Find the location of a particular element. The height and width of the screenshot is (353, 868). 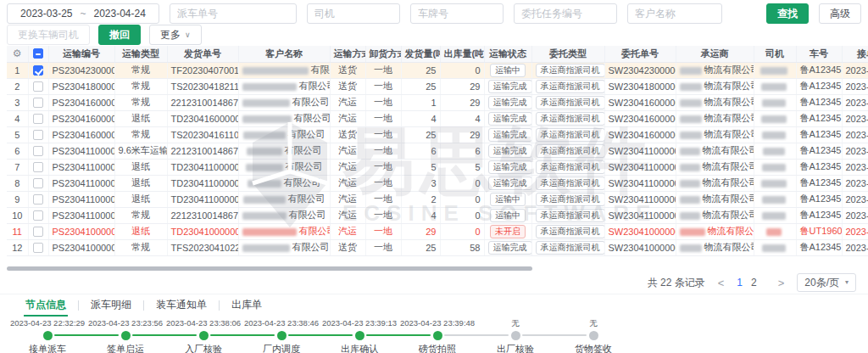

table-row: 12PS230410000004常规TFS202304102203有限公司送货一… is located at coordinates (437, 248).